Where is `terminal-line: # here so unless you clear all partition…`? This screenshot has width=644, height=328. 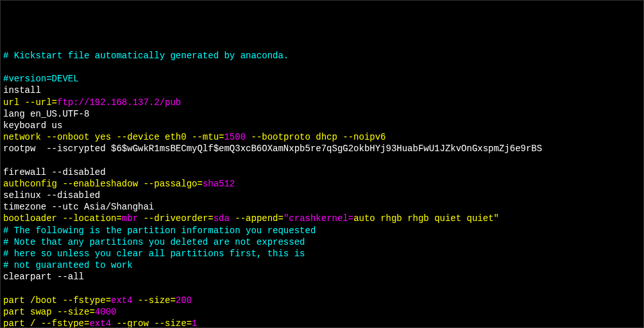
terminal-line: # here so unless you clear all partition… is located at coordinates (322, 254).